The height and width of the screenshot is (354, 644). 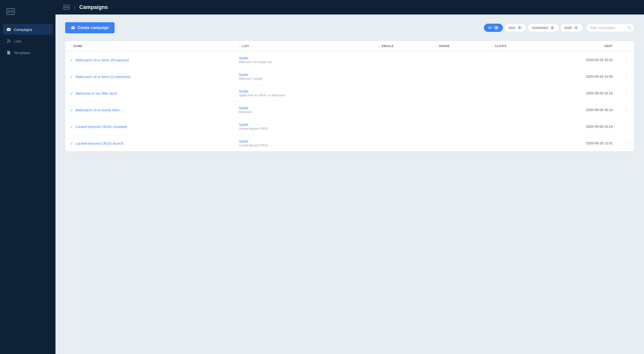 I want to click on cell-name-5: ✓ Laravel beyond CRUD complete, so click(x=150, y=127).